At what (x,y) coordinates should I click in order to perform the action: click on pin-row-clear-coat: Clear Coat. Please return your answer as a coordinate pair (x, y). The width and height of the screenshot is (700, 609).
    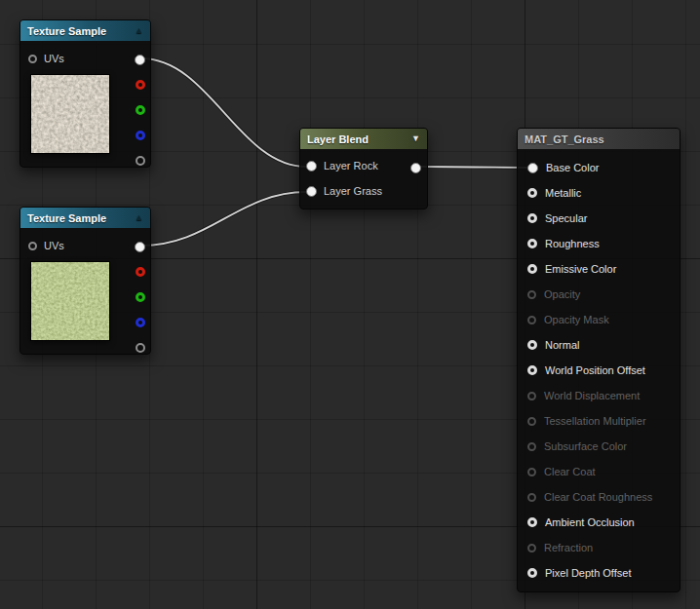
    Looking at the image, I should click on (599, 472).